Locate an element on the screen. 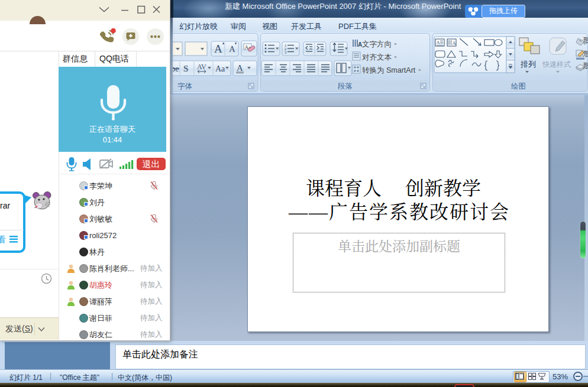 This screenshot has width=588, height=387. svg-text: 绘图 is located at coordinates (518, 86).